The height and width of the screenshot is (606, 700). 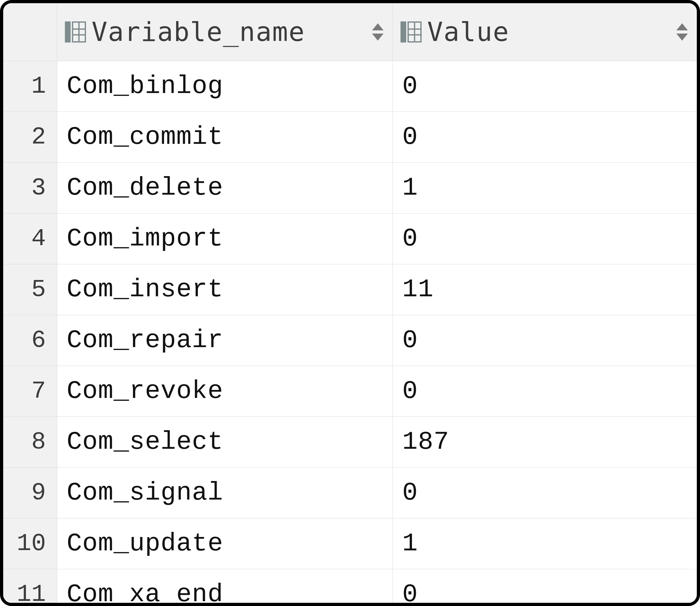 What do you see at coordinates (225, 442) in the screenshot?
I see `cell-variable-name: Com_select` at bounding box center [225, 442].